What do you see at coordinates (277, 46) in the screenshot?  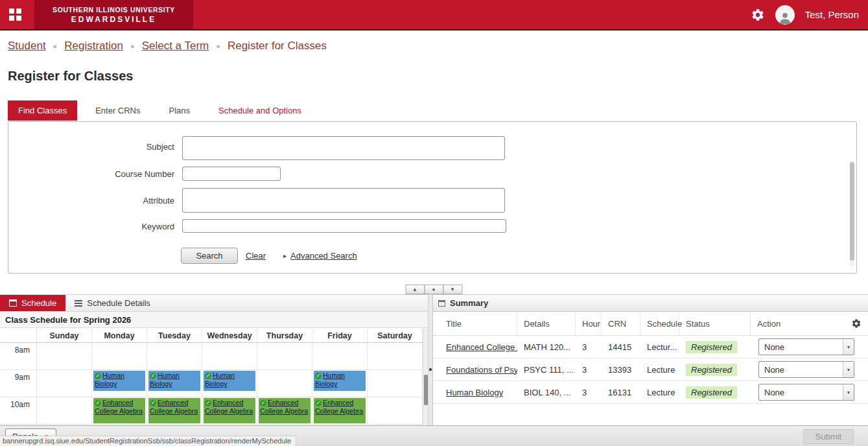 I see `breadcrumb-register-for-classes: Register for Classes` at bounding box center [277, 46].